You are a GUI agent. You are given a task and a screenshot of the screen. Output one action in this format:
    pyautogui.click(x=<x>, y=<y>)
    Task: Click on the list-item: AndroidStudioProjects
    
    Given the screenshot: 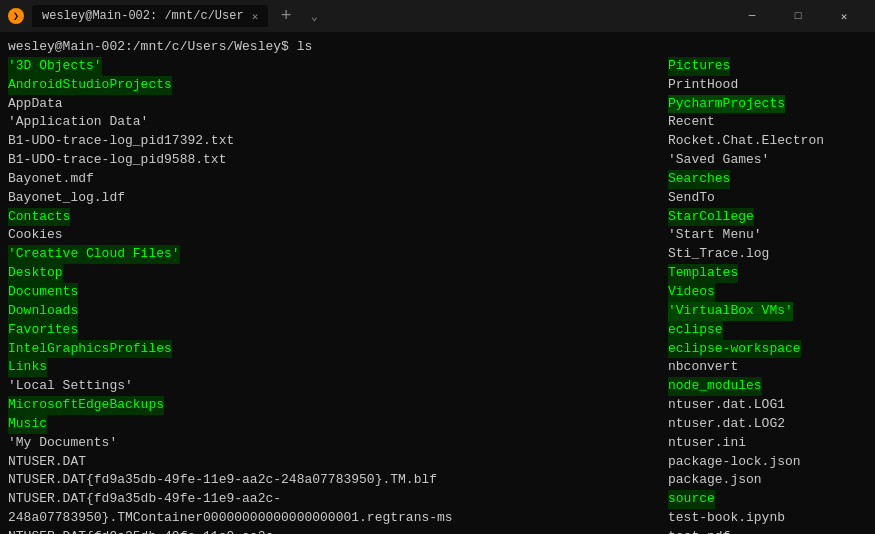 What is the action you would take?
    pyautogui.click(x=90, y=86)
    